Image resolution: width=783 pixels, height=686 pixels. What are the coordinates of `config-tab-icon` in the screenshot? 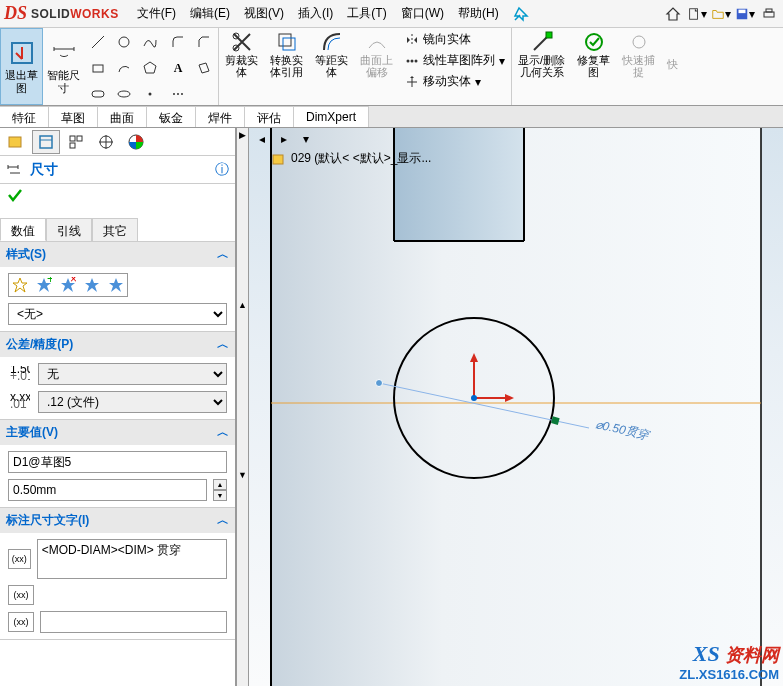 It's located at (76, 142).